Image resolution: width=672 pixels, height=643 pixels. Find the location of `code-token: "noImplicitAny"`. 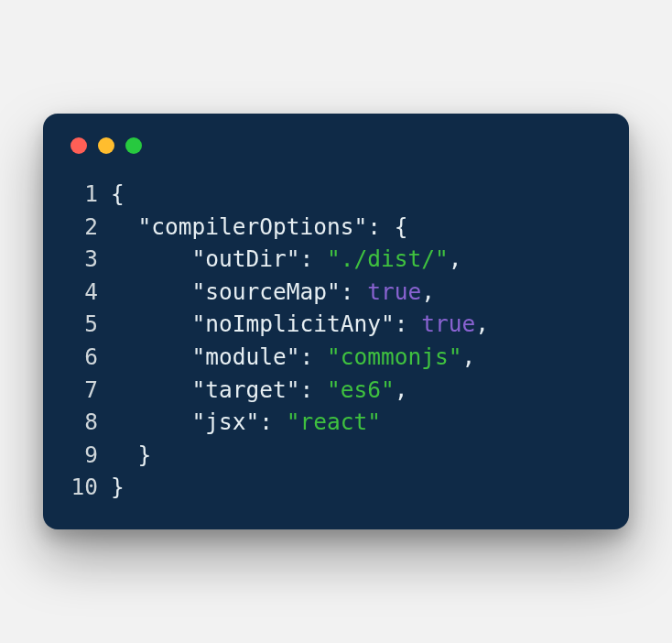

code-token: "noImplicitAny" is located at coordinates (293, 324).